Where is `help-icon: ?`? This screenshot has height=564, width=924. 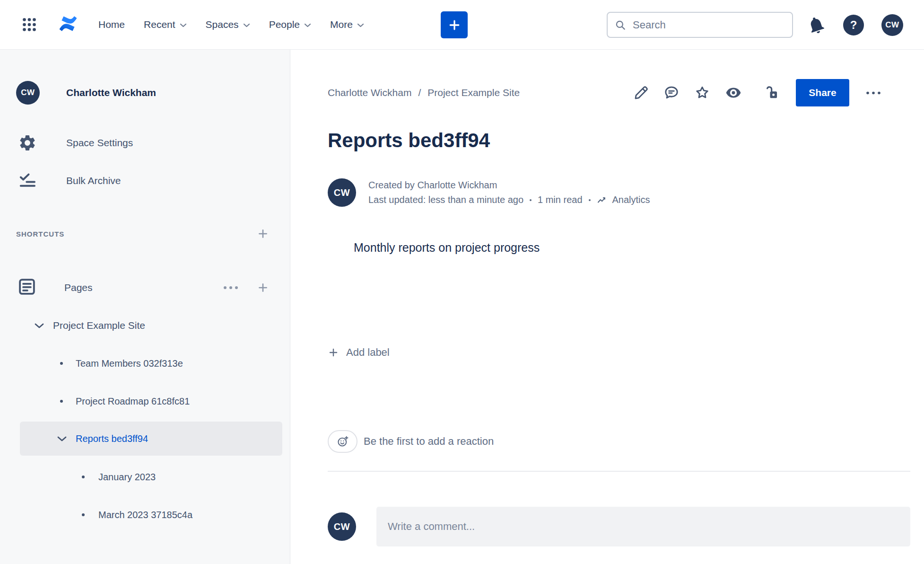 help-icon: ? is located at coordinates (854, 25).